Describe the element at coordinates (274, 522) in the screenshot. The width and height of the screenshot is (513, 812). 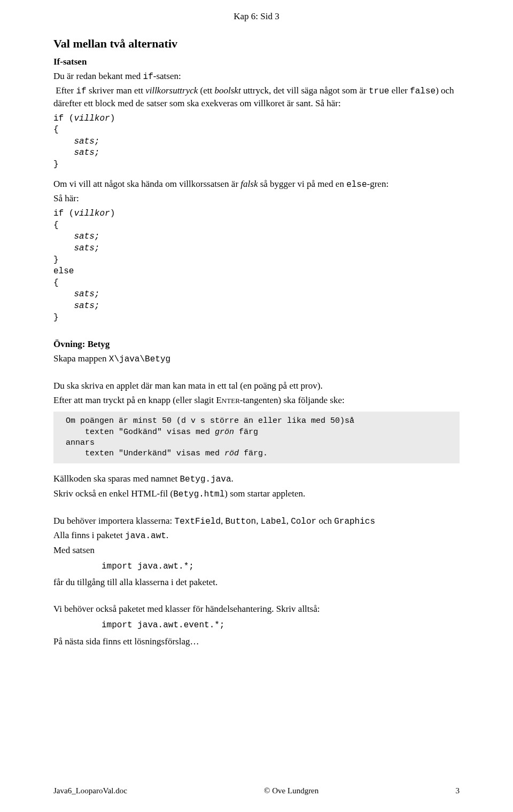
I see `class-name: Label` at that location.